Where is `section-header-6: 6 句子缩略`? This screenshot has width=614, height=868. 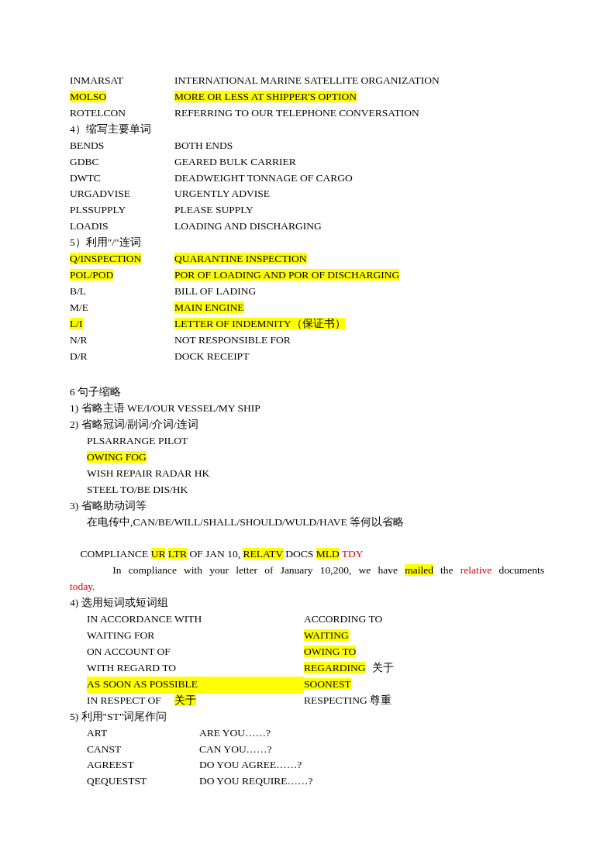 section-header-6: 6 句子缩略 is located at coordinates (307, 392).